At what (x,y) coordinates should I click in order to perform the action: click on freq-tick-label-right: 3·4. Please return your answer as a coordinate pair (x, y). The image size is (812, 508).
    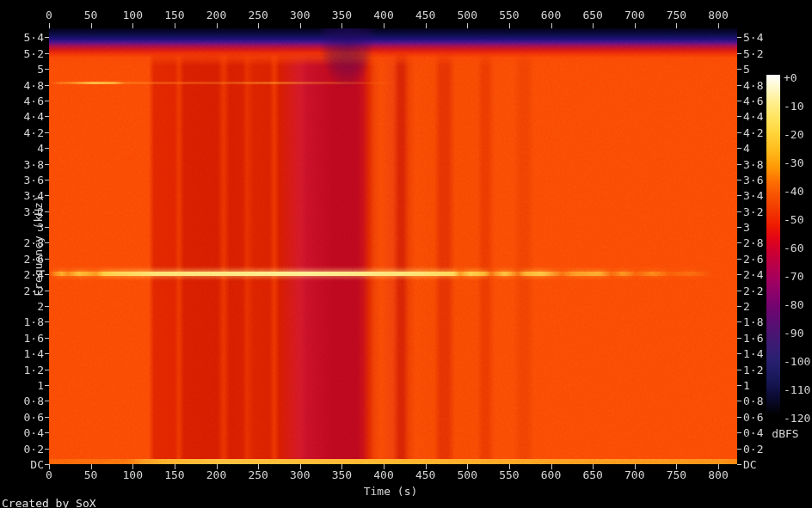
    Looking at the image, I should click on (754, 196).